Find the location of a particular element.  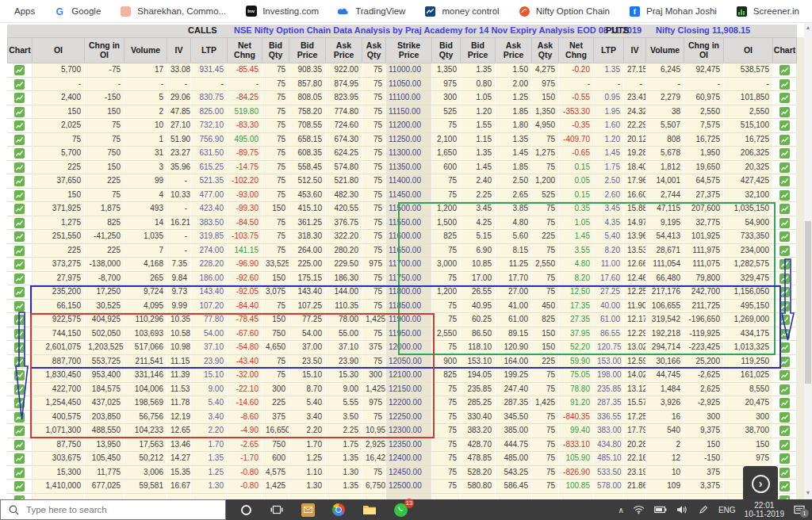

bookmark-item: Screener.in is located at coordinates (768, 11).